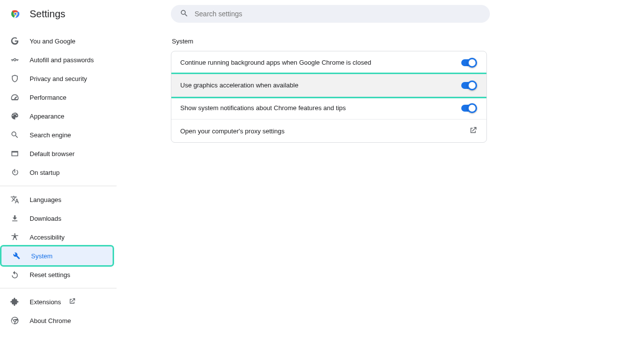 The height and width of the screenshot is (364, 642). What do you see at coordinates (41, 256) in the screenshot?
I see `sidebar-item-label: System` at bounding box center [41, 256].